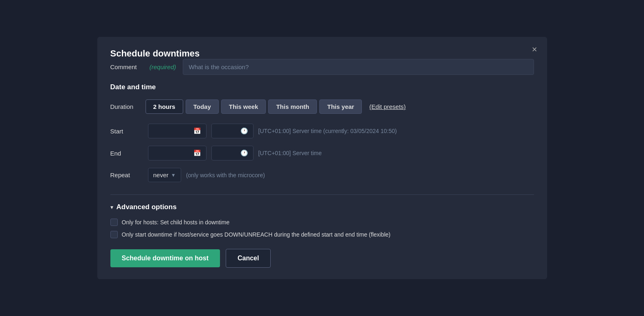  What do you see at coordinates (322, 153) in the screenshot?
I see `end-row: End 05.03.2024 📅 12:50 🕐 [UTC+01:00] Ser…` at bounding box center [322, 153].